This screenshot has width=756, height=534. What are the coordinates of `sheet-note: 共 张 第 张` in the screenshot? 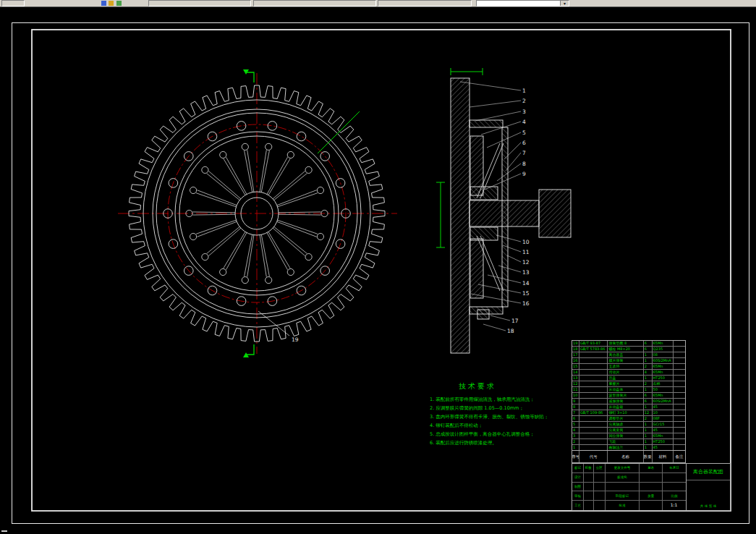 It's located at (708, 507).